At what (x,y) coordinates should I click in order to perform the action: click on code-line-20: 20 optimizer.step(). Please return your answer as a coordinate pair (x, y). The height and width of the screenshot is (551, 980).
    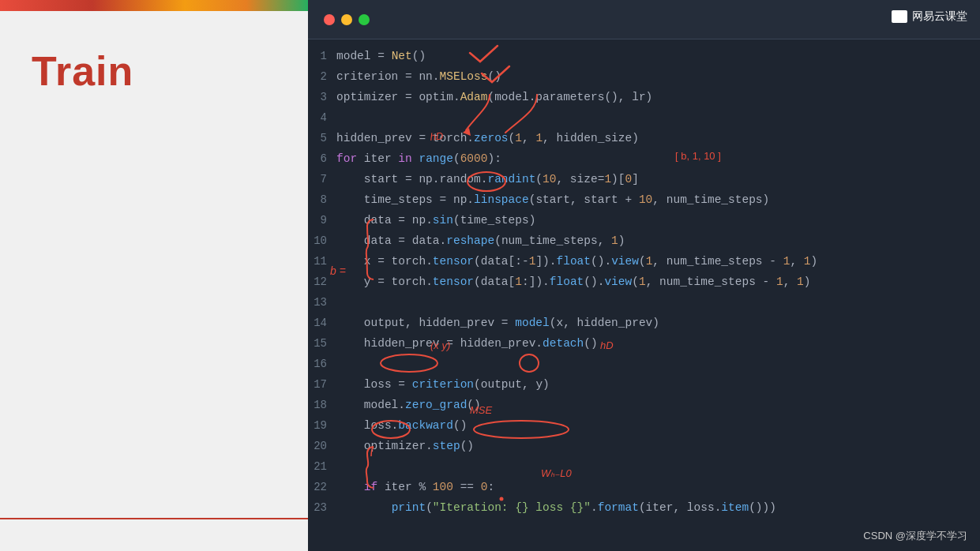
    Looking at the image, I should click on (644, 446).